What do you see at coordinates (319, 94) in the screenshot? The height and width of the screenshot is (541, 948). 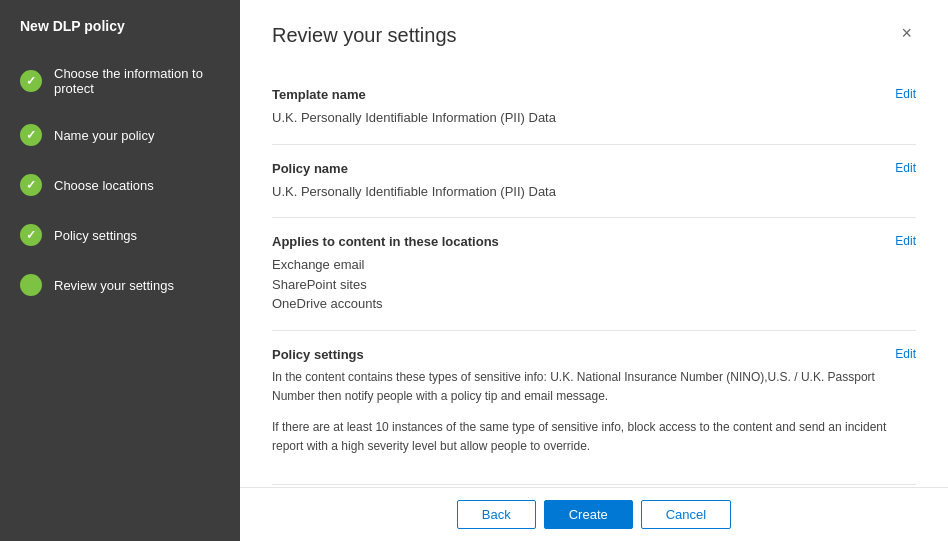 I see `template-name-title: Template name` at bounding box center [319, 94].